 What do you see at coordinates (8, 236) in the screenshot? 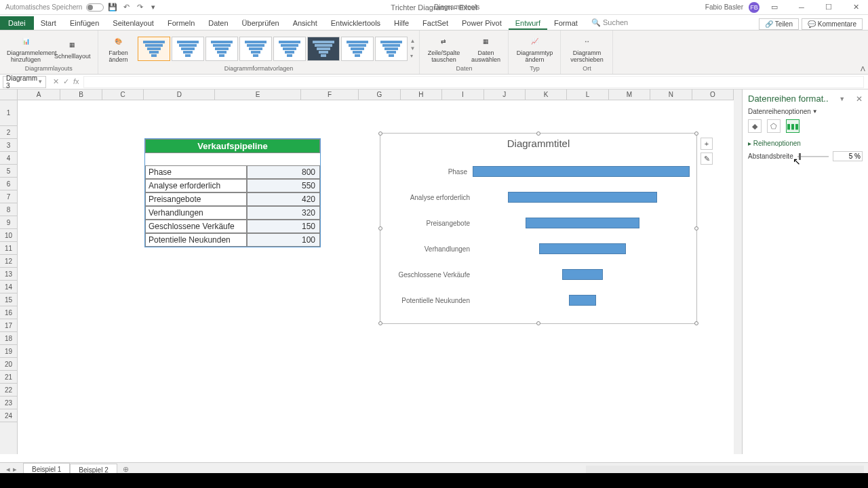
I see `row-header: 10` at bounding box center [8, 236].